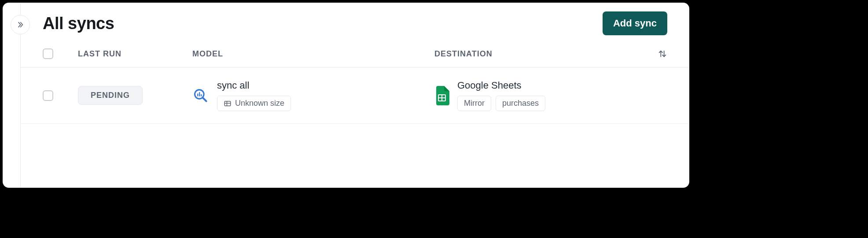 The image size is (868, 238). I want to click on destination-name: Google Sheets, so click(501, 86).